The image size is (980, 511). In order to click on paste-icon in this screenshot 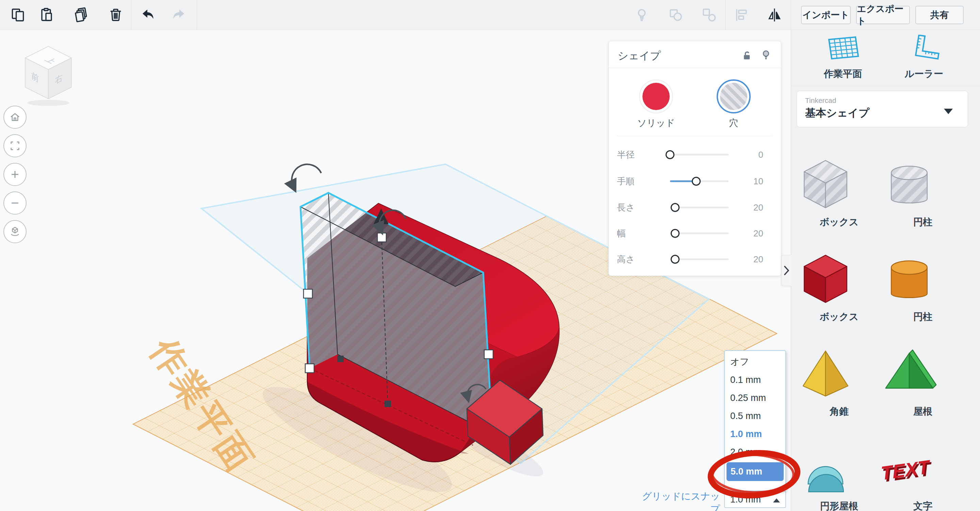, I will do `click(46, 15)`.